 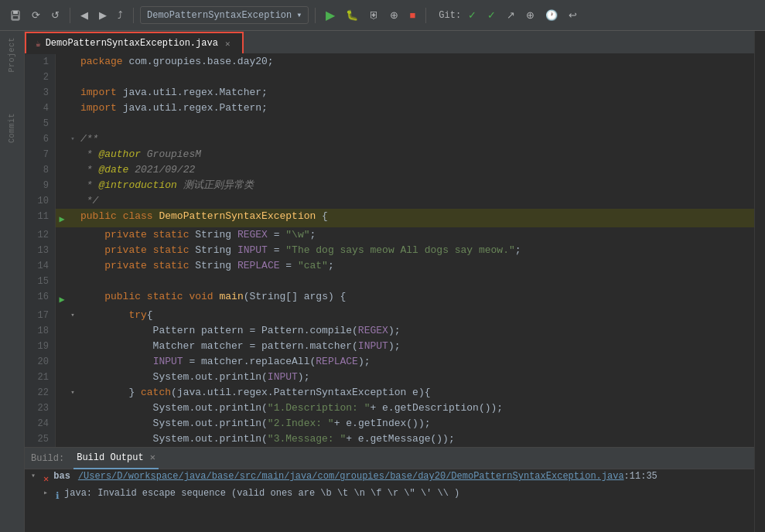 What do you see at coordinates (412, 15) in the screenshot?
I see `stop-button: ■` at bounding box center [412, 15].